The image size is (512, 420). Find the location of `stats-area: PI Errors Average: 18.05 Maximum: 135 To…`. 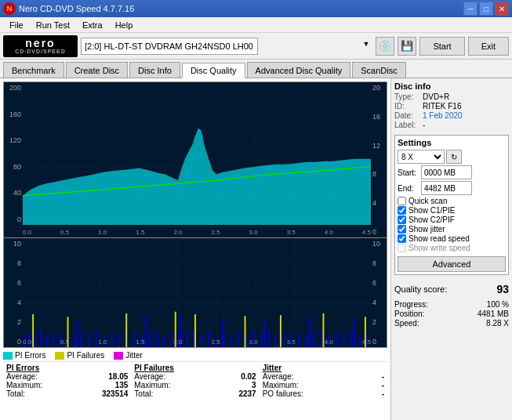

stats-area: PI Errors Average: 18.05 Maximum: 135 To… is located at coordinates (195, 379).